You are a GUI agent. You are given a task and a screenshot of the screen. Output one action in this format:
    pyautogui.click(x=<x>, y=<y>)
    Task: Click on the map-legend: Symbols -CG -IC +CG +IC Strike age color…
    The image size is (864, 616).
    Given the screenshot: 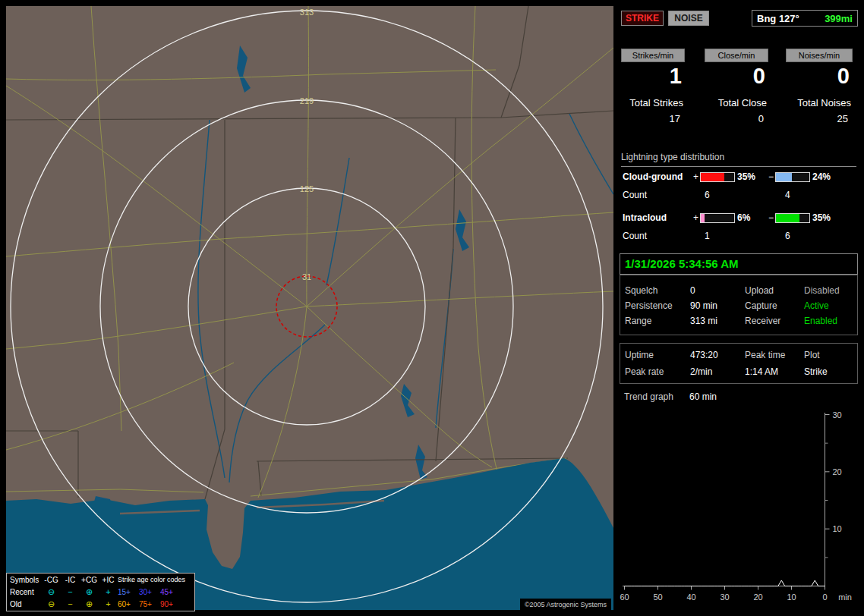 What is the action you would take?
    pyautogui.click(x=100, y=592)
    